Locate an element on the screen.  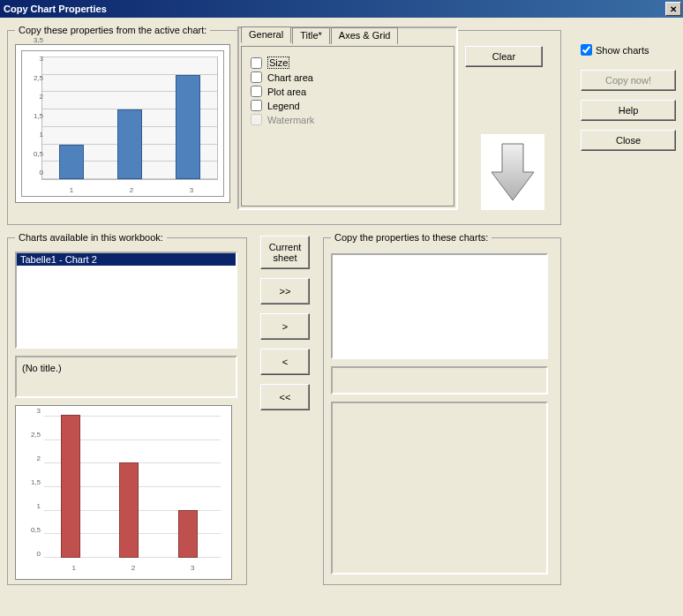
option-watermark: Watermark is located at coordinates (348, 120).